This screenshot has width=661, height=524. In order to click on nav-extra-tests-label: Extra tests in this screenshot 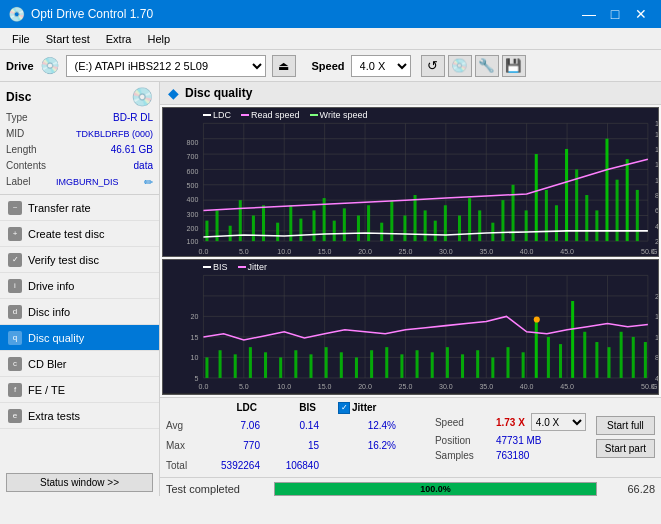, I will do `click(54, 416)`.